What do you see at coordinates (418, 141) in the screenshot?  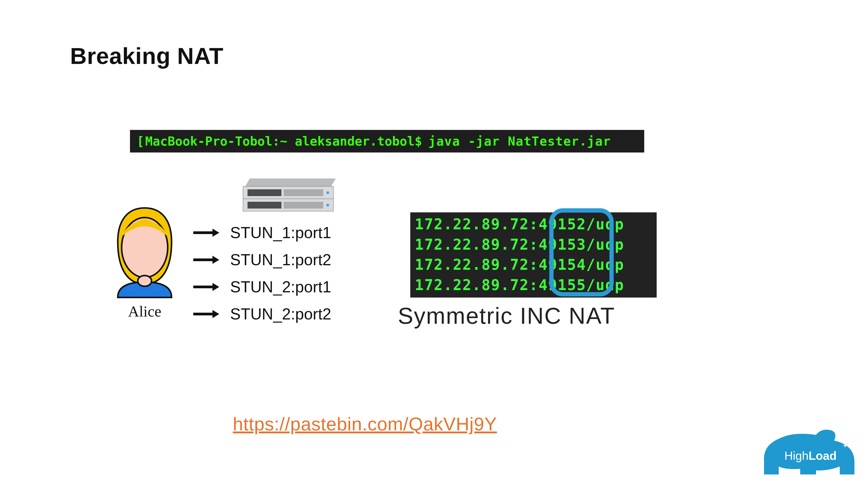 I see `prompt-dollar: $` at bounding box center [418, 141].